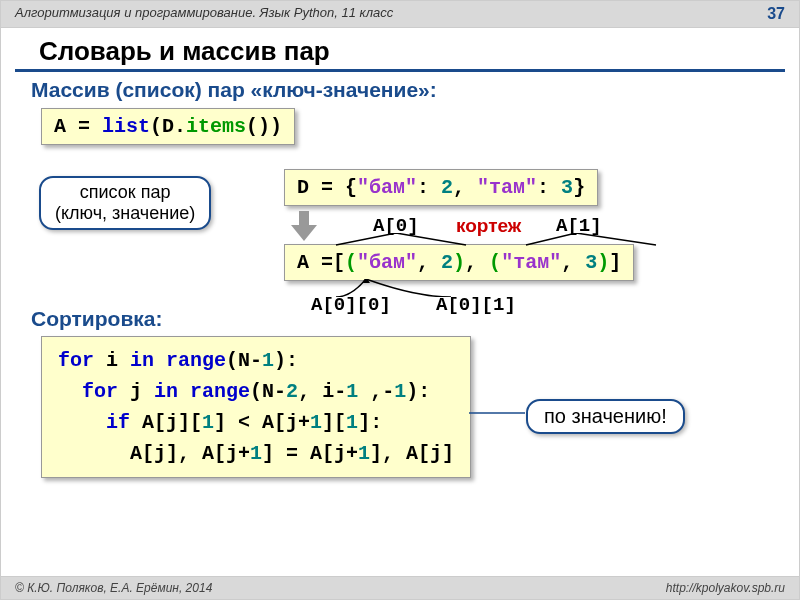 Image resolution: width=800 pixels, height=600 pixels. Describe the element at coordinates (400, 588) in the screenshot. I see `slide-footer: © К.Ю. Поляков, Е.А. Ерёмин, 2014 http:/…` at that location.